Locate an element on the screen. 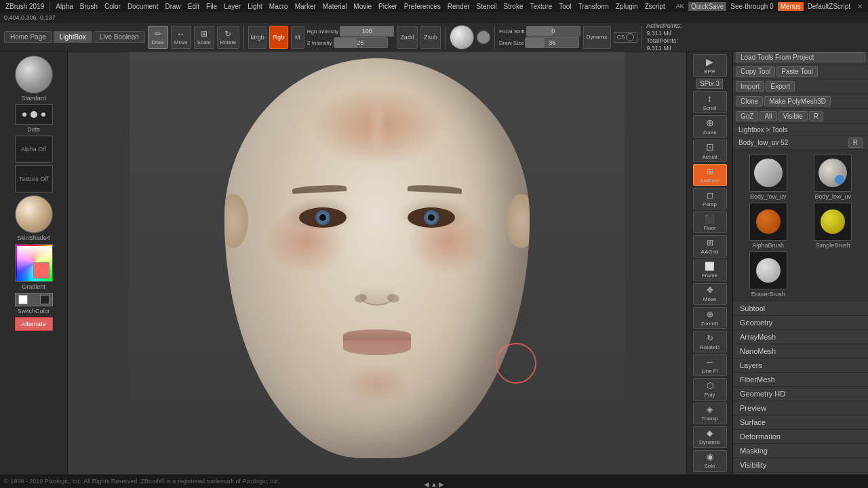 The height and width of the screenshot is (488, 868). scale-btn: ⊞ Scale is located at coordinates (204, 37).